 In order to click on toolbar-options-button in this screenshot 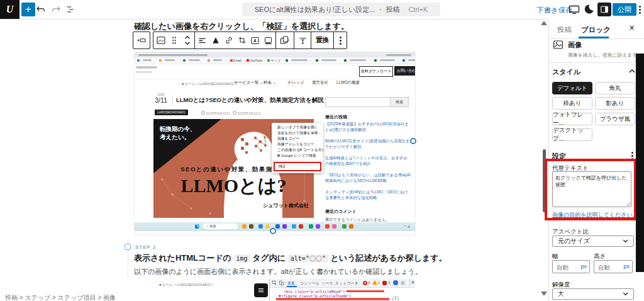, I will do `click(340, 40)`.